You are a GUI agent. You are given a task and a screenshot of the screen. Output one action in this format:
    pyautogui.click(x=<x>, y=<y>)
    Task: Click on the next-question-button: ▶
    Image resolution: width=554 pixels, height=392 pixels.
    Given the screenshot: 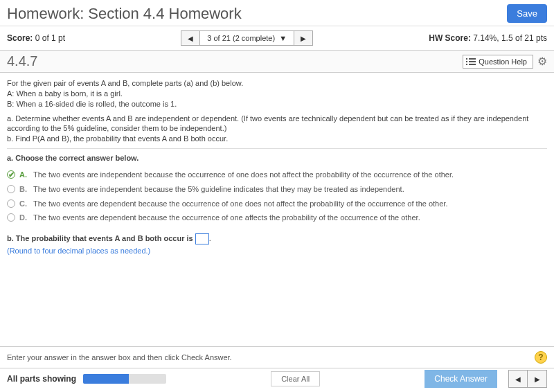 What is the action you would take?
    pyautogui.click(x=303, y=38)
    